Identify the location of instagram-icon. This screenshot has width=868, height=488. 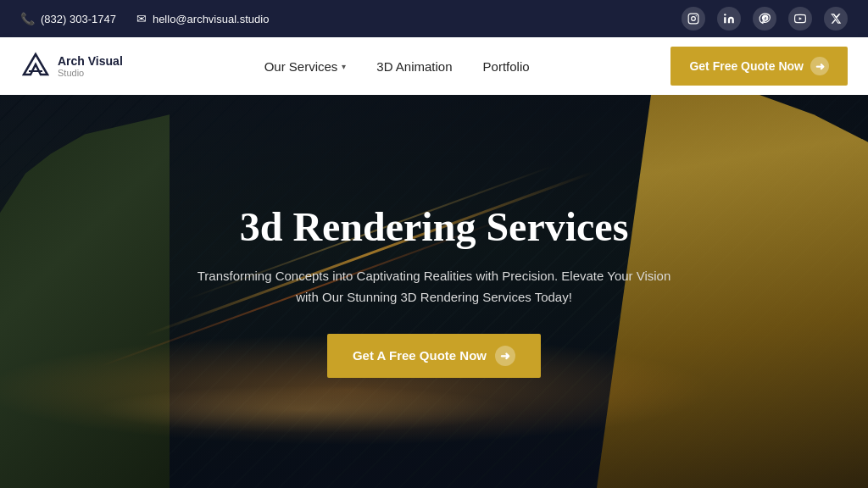
(693, 19).